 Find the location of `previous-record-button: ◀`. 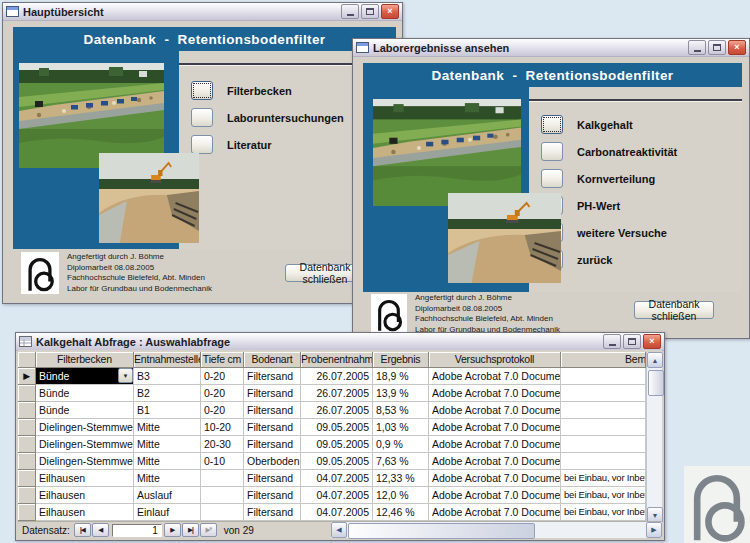

previous-record-button: ◀ is located at coordinates (100, 530).